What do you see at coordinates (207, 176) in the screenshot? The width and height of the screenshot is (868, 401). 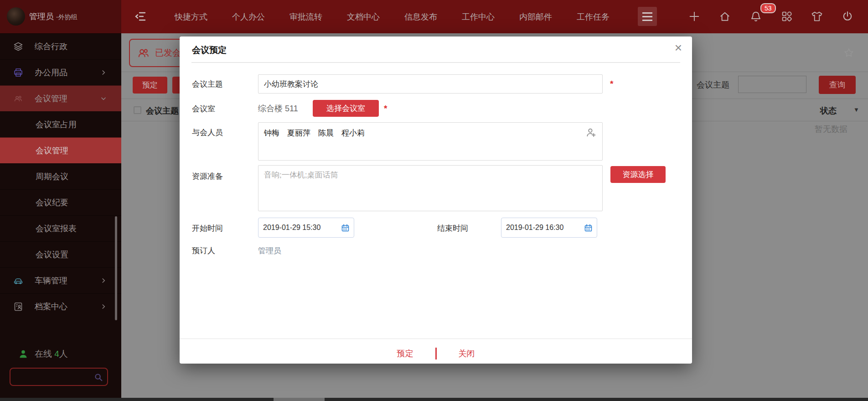 I see `resource-label: 资源准备` at bounding box center [207, 176].